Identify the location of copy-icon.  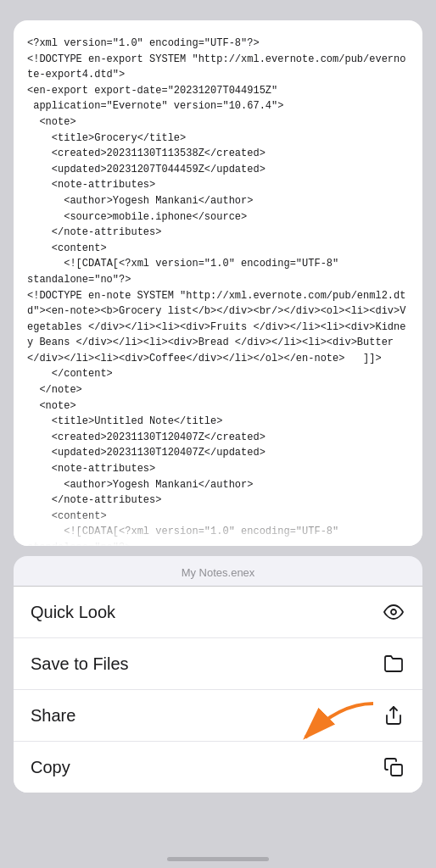
(394, 767).